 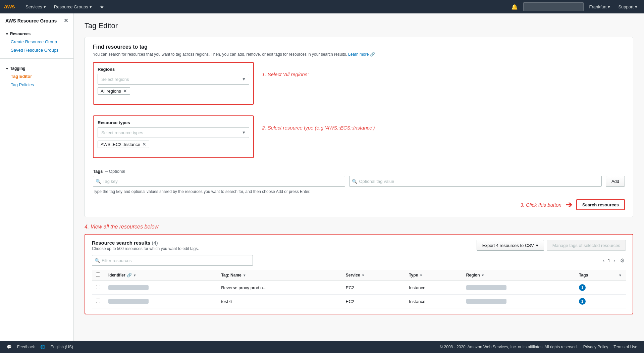 I want to click on region-sort-icon: ▼, so click(x=483, y=275).